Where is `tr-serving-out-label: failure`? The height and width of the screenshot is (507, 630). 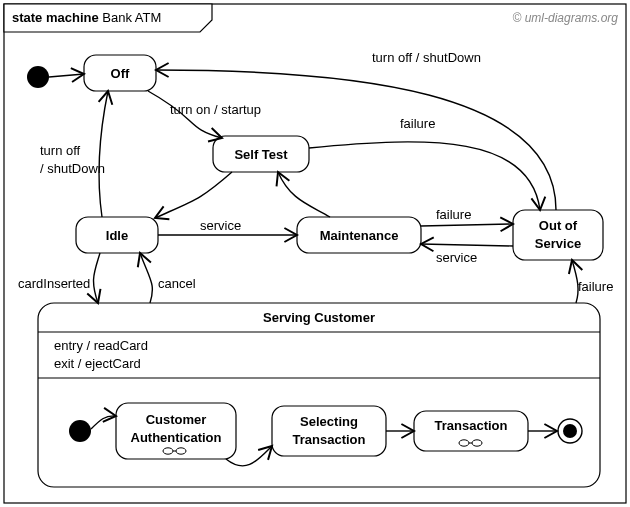 tr-serving-out-label: failure is located at coordinates (596, 286).